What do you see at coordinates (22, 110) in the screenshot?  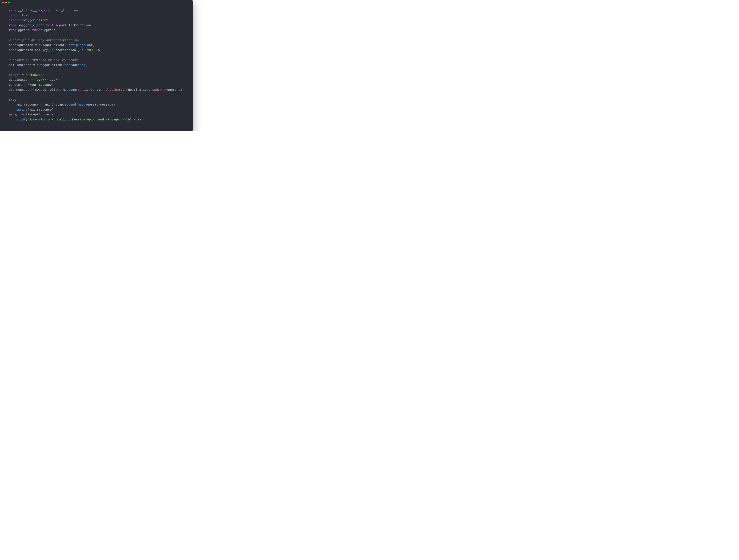 I see `fn-pprint: pprint` at bounding box center [22, 110].